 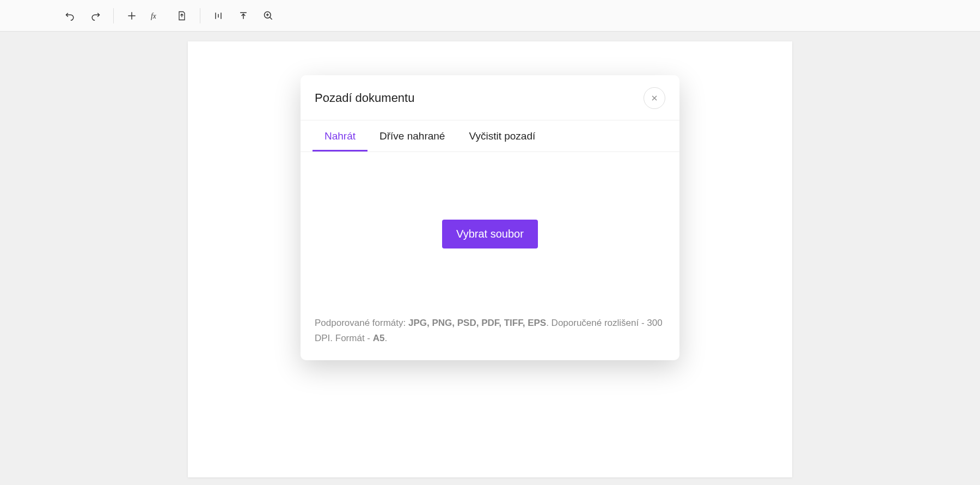 I want to click on footer-suffix: ., so click(x=385, y=338).